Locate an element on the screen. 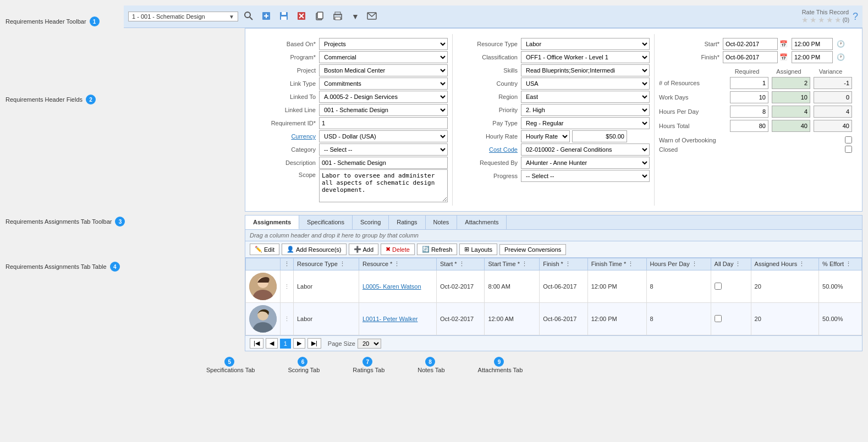  category-select: -- Select -- is located at coordinates (383, 150).